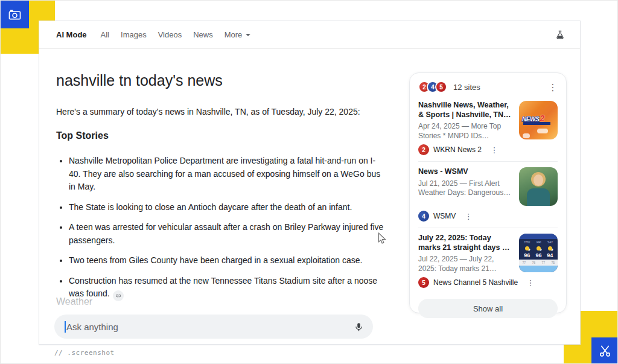  I want to click on microphone-icon, so click(358, 327).